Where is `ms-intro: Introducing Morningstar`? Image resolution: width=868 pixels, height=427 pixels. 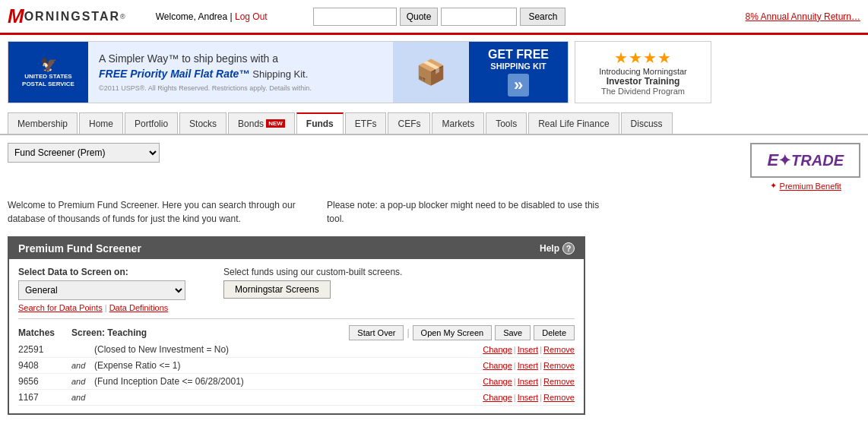
ms-intro: Introducing Morningstar is located at coordinates (643, 71).